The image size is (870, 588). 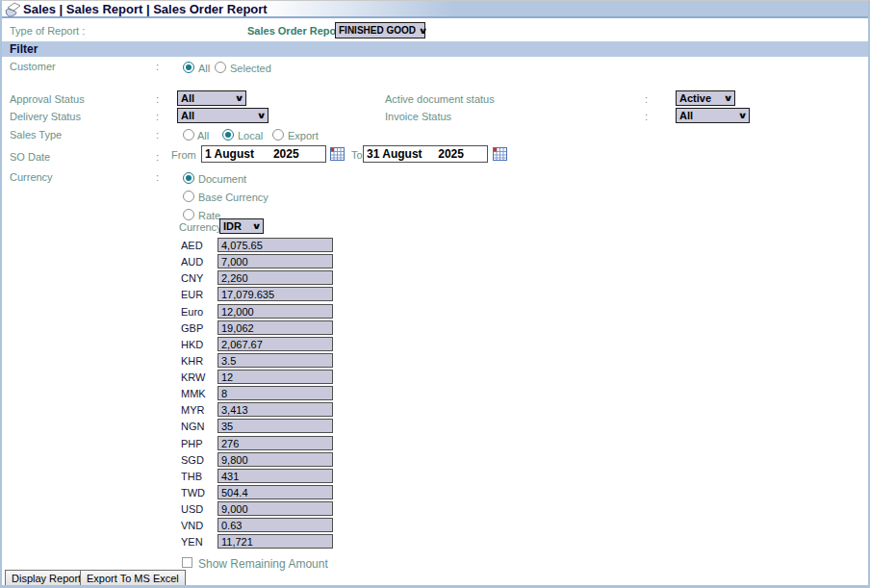 I want to click on currency-code-label: GBP, so click(x=192, y=328).